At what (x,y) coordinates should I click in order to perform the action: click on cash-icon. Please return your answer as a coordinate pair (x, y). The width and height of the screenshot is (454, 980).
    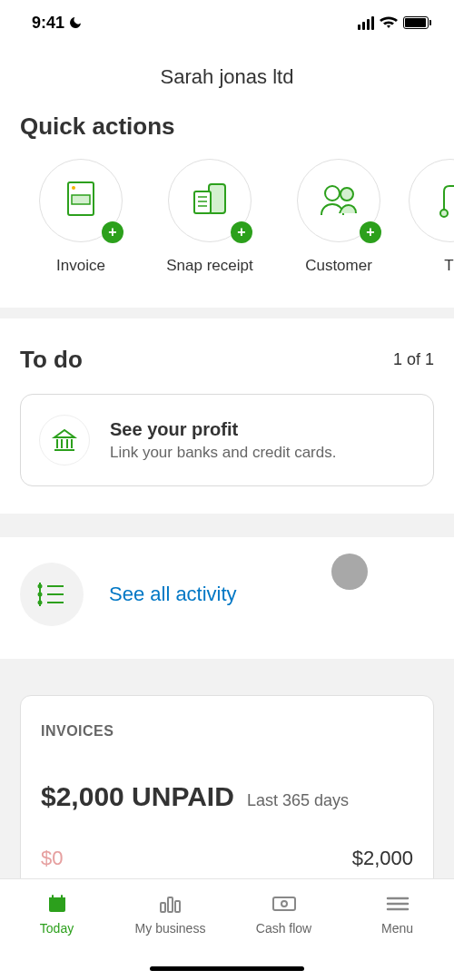
    Looking at the image, I should click on (284, 904).